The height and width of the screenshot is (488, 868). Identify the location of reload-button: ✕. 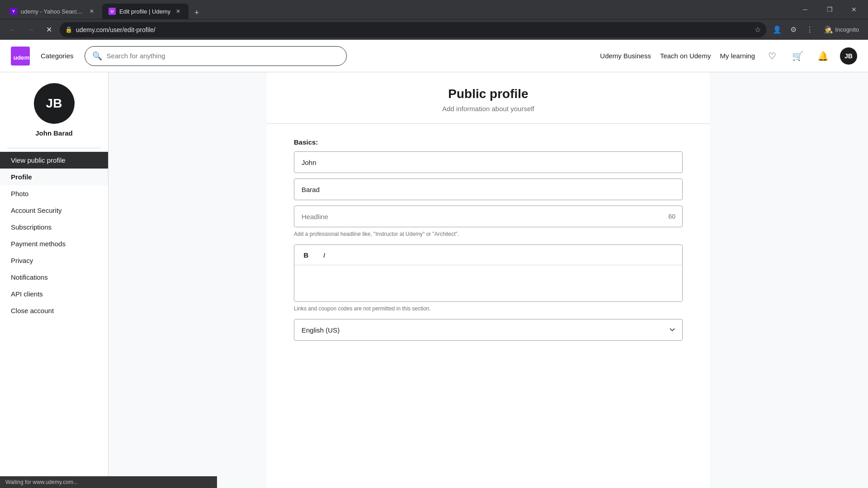
(49, 30).